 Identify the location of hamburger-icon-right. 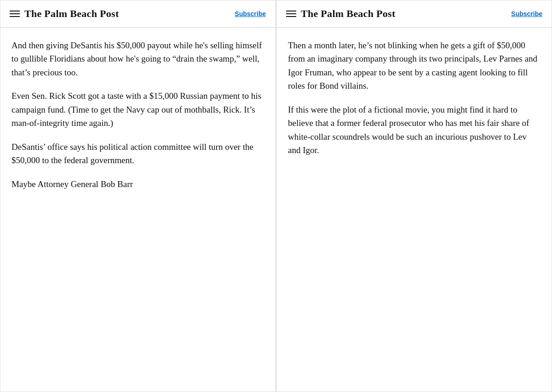
(291, 14).